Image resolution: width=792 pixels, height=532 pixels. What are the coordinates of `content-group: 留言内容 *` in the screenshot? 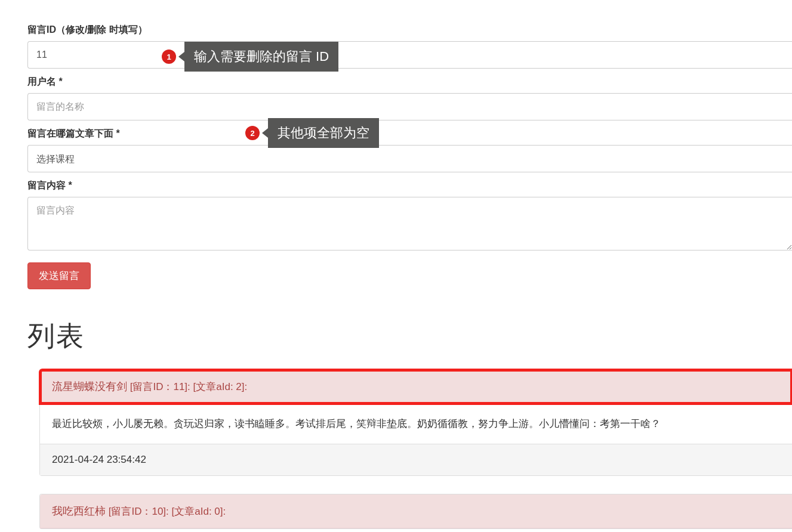 It's located at (409, 216).